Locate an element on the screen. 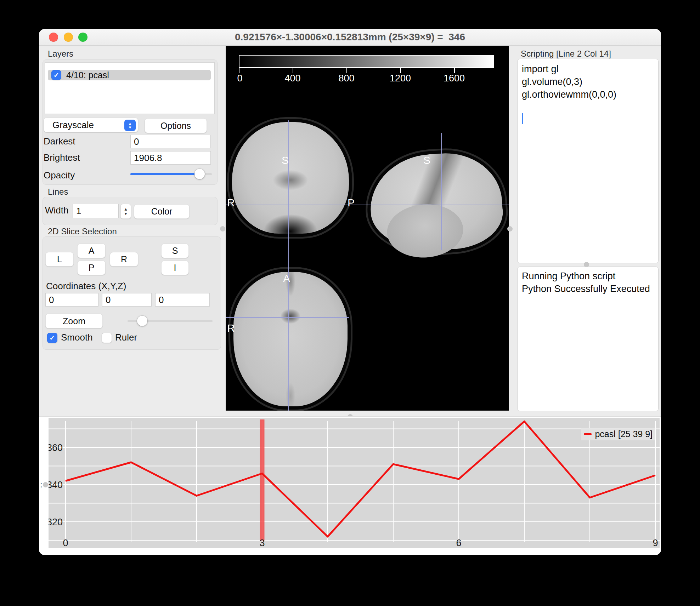  sagittal-slice-image is located at coordinates (436, 202).